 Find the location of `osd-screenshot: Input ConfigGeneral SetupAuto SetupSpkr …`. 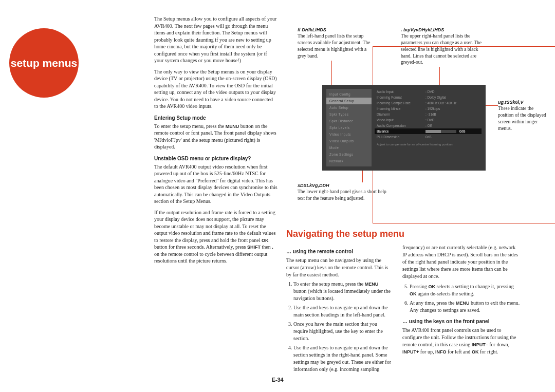

osd-screenshot: Input ConfigGeneral SetupAuto SetupSpkr … is located at coordinates (404, 127).